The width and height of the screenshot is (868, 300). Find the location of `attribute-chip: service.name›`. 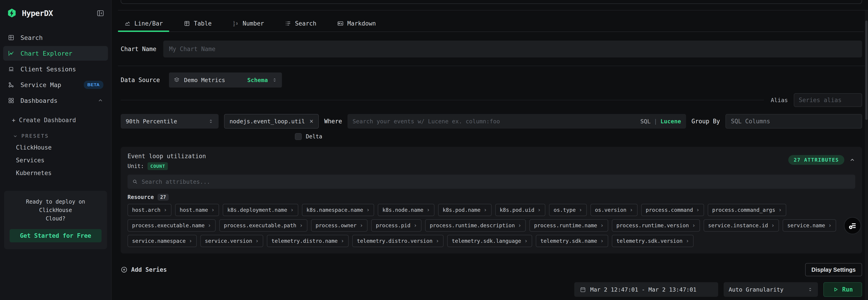

attribute-chip: service.name› is located at coordinates (809, 225).